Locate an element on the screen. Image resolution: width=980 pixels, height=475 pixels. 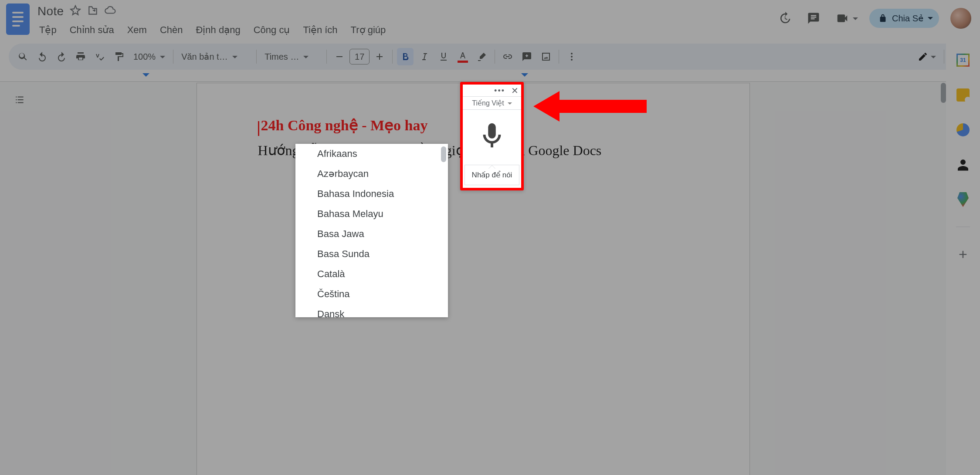
zoom-select: 100% is located at coordinates (149, 57).